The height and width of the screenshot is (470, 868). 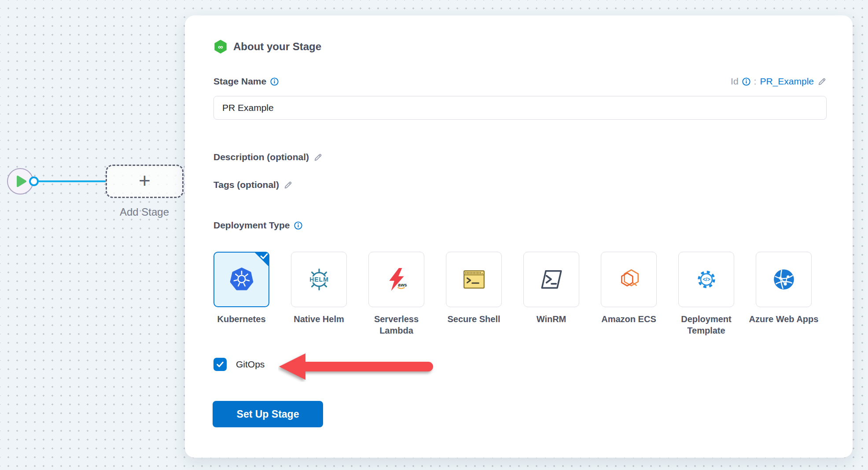 What do you see at coordinates (551, 294) in the screenshot?
I see `deployment-option-winrm: WinRM` at bounding box center [551, 294].